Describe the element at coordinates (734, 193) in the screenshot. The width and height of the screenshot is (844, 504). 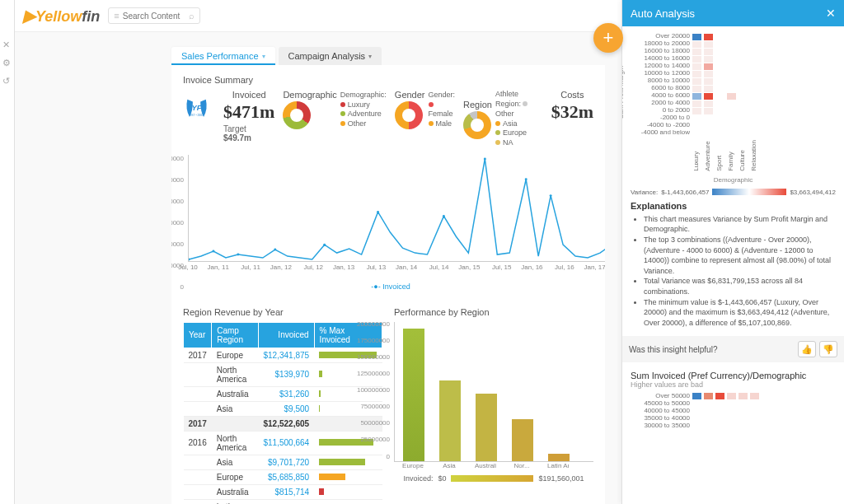
I see `variance-legend: Variance: $-1,443,606,457 $3,663,494,412` at that location.